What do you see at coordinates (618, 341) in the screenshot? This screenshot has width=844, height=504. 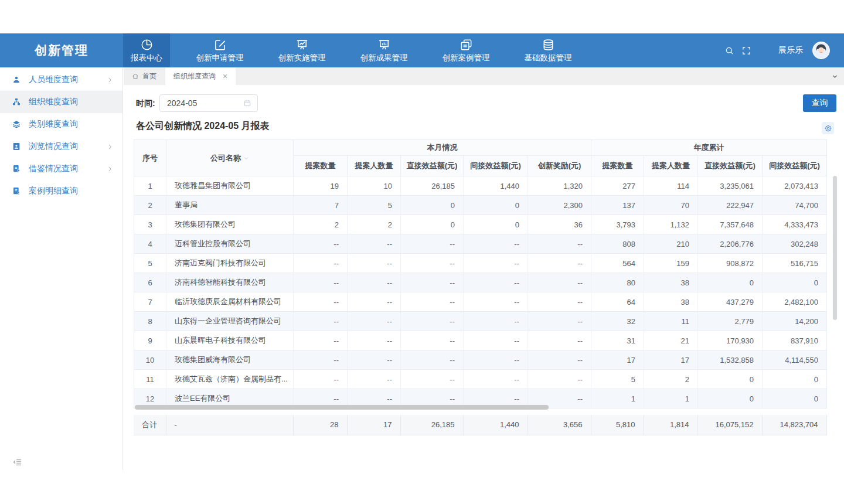 I see `table-cell: 31` at bounding box center [618, 341].